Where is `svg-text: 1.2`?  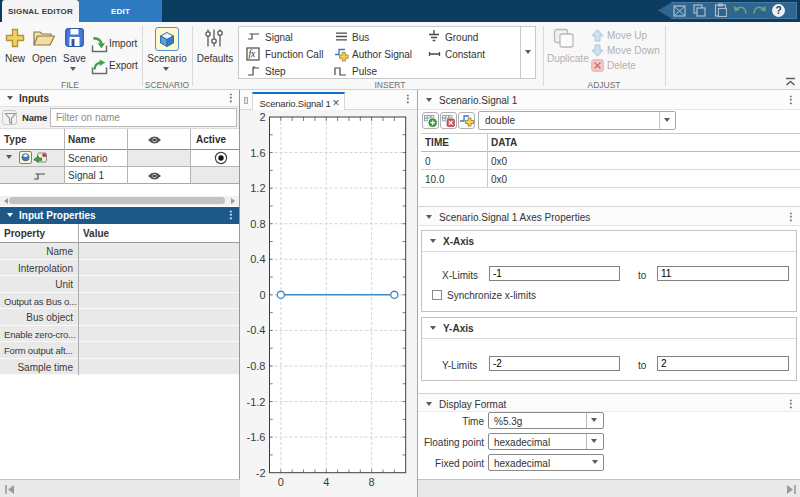 svg-text: 1.2 is located at coordinates (258, 188).